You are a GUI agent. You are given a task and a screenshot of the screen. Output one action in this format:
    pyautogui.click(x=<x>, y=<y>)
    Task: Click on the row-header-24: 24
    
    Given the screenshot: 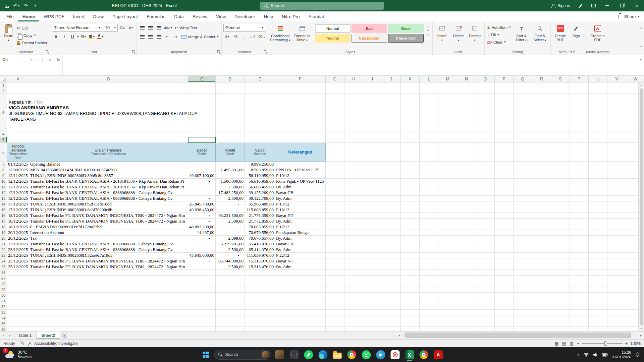 What is the action you would take?
    pyautogui.click(x=3, y=261)
    